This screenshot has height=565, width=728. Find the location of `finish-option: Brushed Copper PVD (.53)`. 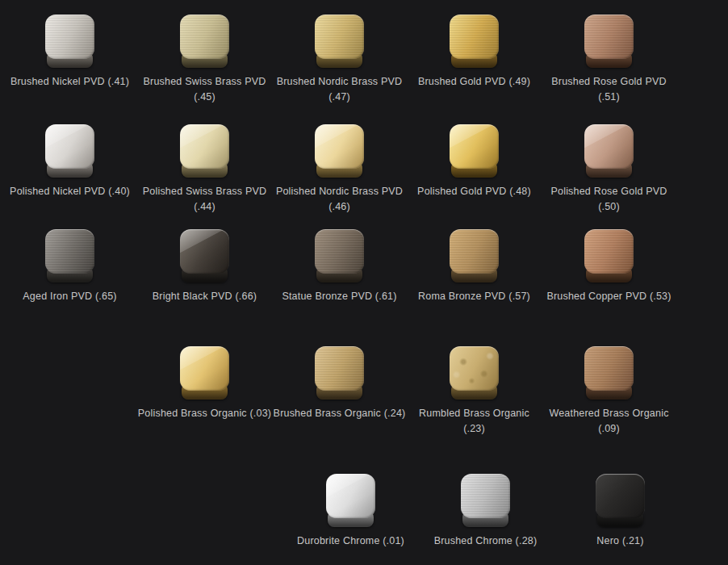

finish-option: Brushed Copper PVD (.53) is located at coordinates (609, 266).